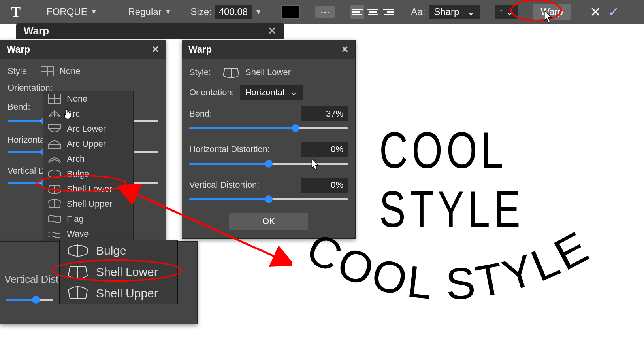 The image size is (644, 342). I want to click on align-center-button, so click(373, 12).